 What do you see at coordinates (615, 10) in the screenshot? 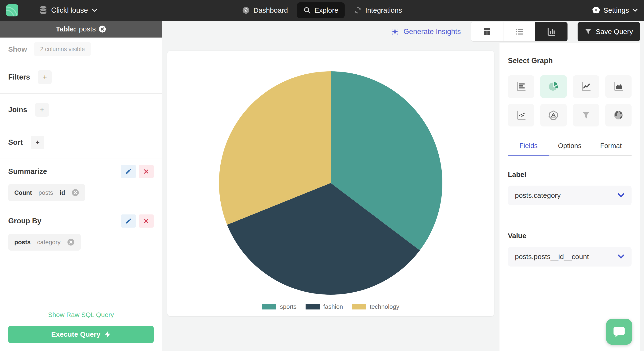
I see `settings-menu: Settings` at bounding box center [615, 10].